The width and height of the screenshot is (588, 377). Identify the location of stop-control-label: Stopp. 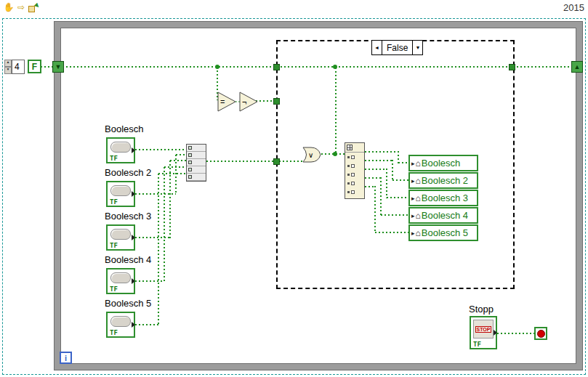
(481, 309).